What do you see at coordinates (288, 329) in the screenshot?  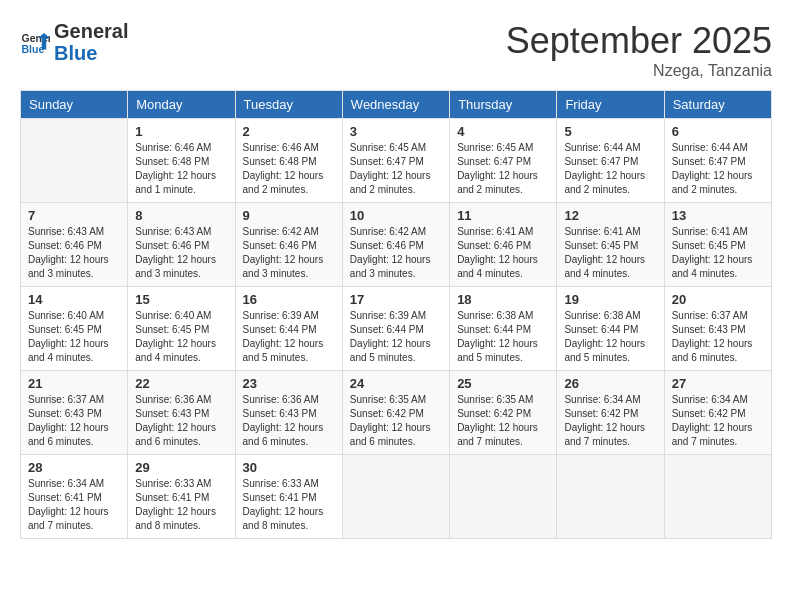 I see `calendar-cell: 16Sunrise: 6:39 AM Sunset: 6:44 PM Dayli…` at bounding box center [288, 329].